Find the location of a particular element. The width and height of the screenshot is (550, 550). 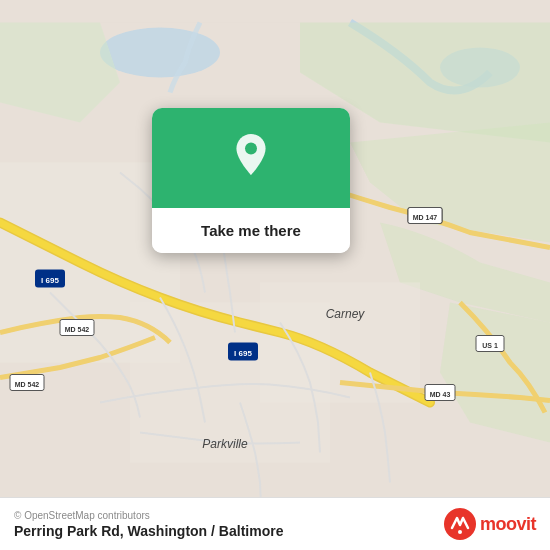

bottom-bar: © OpenStreetMap contributors Perring Par… is located at coordinates (275, 524).